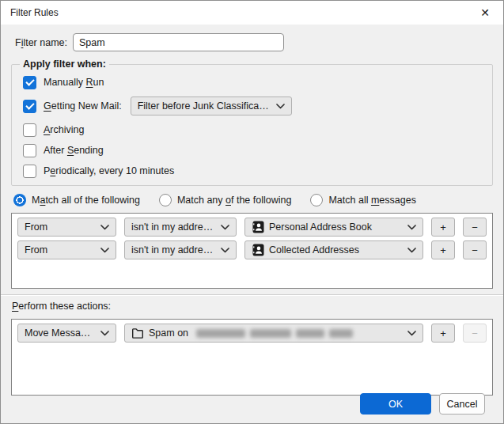 Image resolution: width=504 pixels, height=424 pixels. I want to click on target-folder-dropdown: Spam on, so click(274, 333).